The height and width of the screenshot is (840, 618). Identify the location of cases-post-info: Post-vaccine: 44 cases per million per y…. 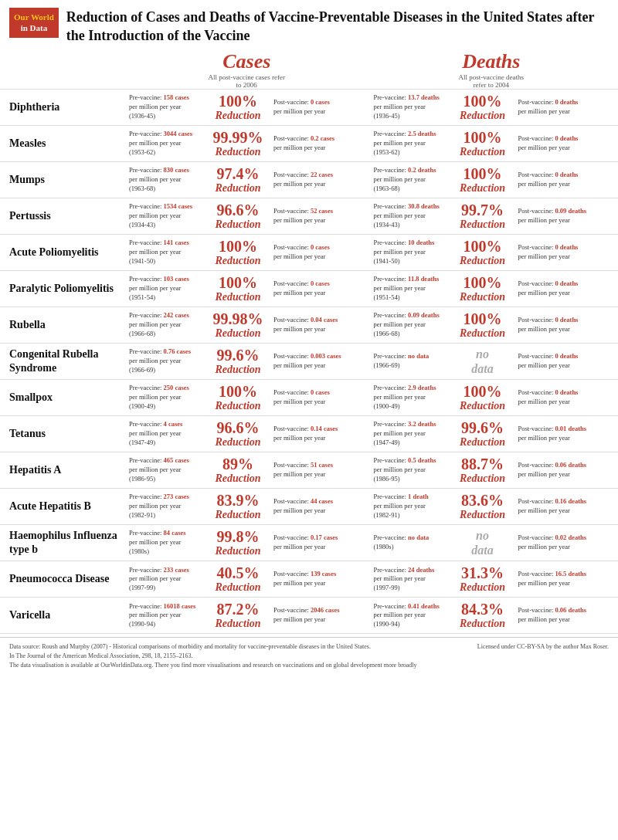
(304, 506).